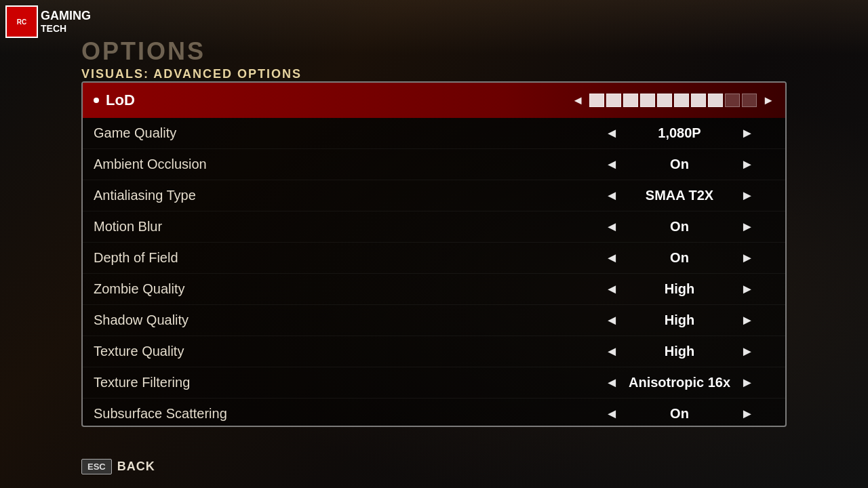 The height and width of the screenshot is (488, 868). What do you see at coordinates (434, 227) in the screenshot?
I see `table-row: Motion Blur◄On►` at bounding box center [434, 227].